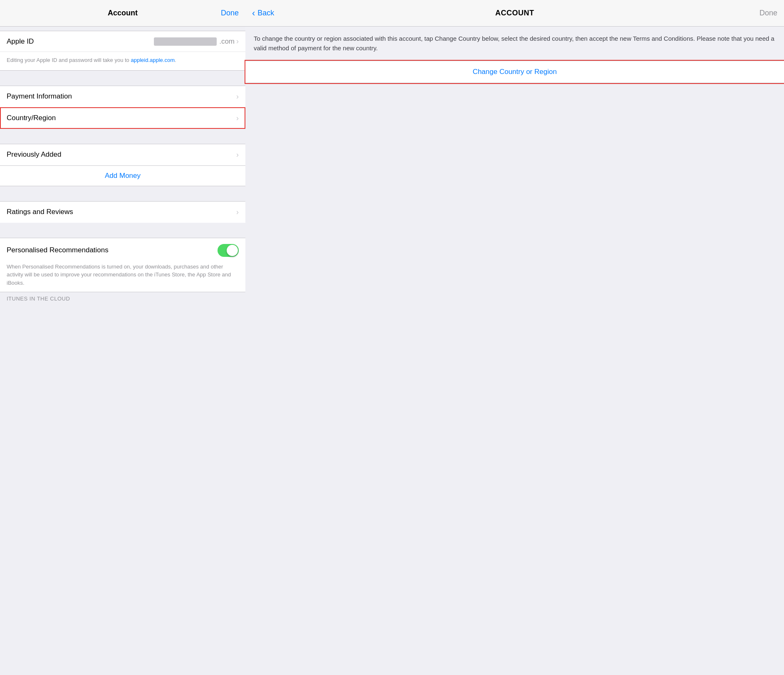 This screenshot has height=675, width=784. What do you see at coordinates (515, 13) in the screenshot?
I see `right-nav-title: ACCOUNT` at bounding box center [515, 13].